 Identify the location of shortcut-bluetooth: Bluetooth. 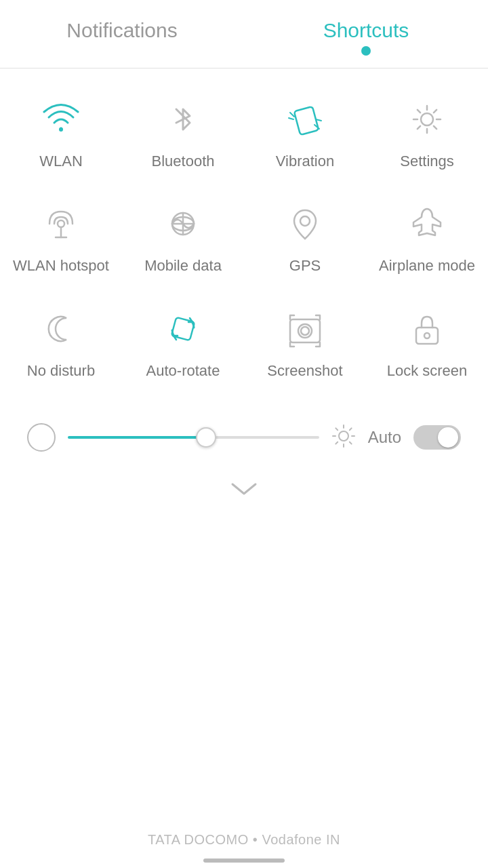
(183, 134).